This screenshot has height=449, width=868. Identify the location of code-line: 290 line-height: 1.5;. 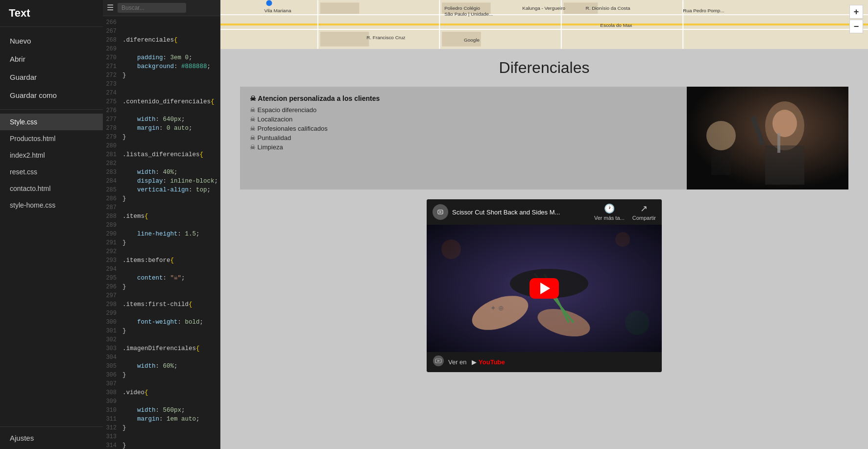
(162, 234).